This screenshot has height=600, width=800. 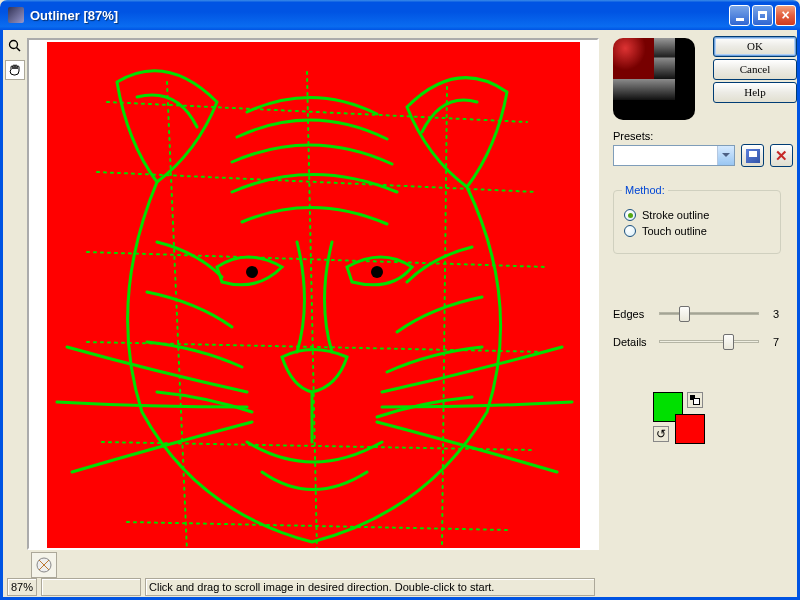 What do you see at coordinates (782, 156) in the screenshot?
I see `delete-icon: ✕` at bounding box center [782, 156].